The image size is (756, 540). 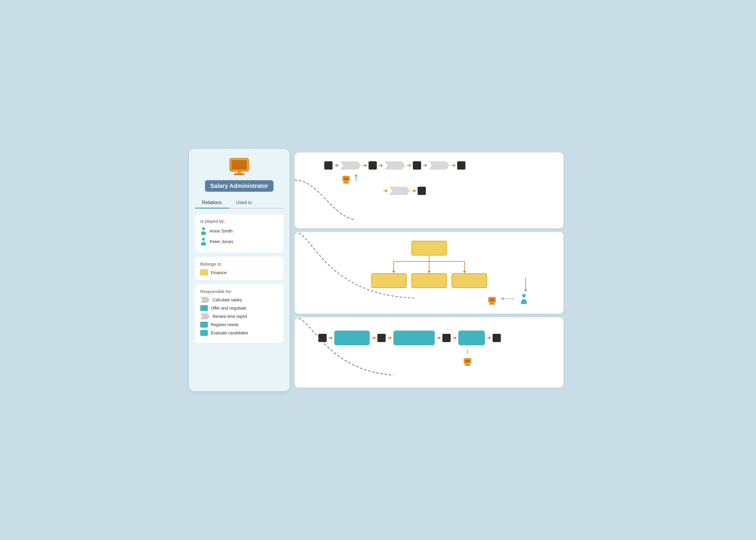 What do you see at coordinates (244, 203) in the screenshot?
I see `tab-used-in: Used in` at bounding box center [244, 203].